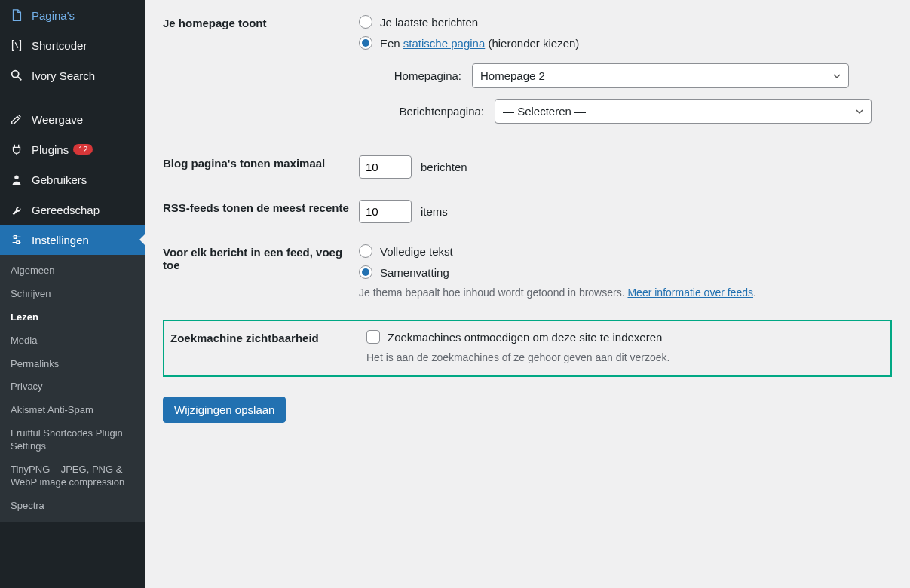 The image size is (910, 588). Describe the element at coordinates (528, 271) in the screenshot. I see `row-feed-content: Voor elk bericht in een feed, voeg toe V…` at that location.